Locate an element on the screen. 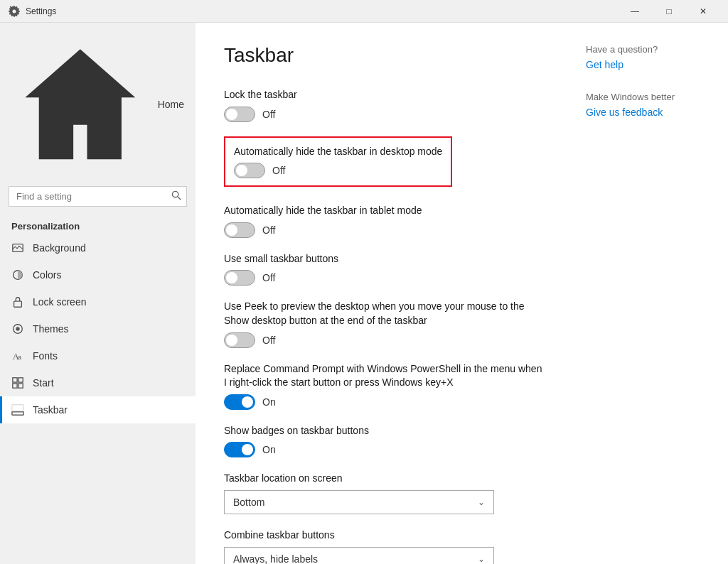  toggle-label-lock-taskbar: Off is located at coordinates (269, 114).